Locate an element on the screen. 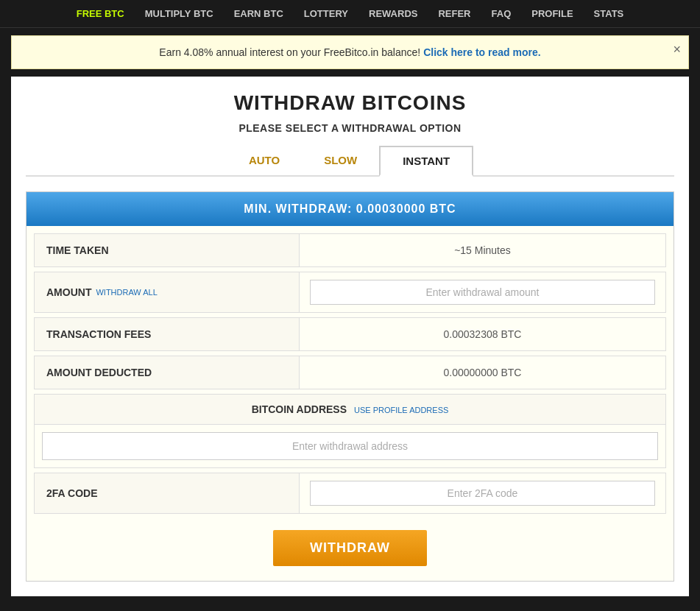  address-input is located at coordinates (350, 446).